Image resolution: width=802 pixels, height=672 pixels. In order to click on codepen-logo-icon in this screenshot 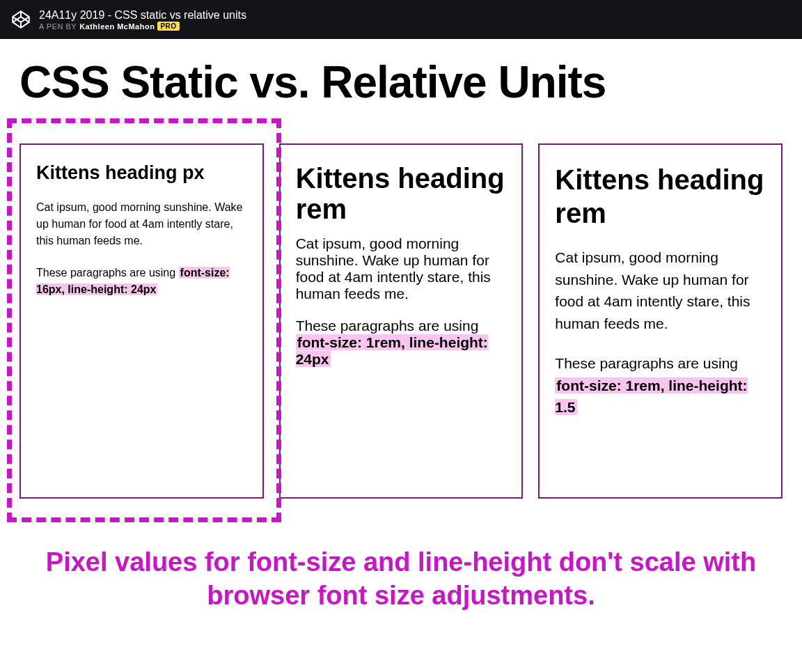, I will do `click(21, 19)`.